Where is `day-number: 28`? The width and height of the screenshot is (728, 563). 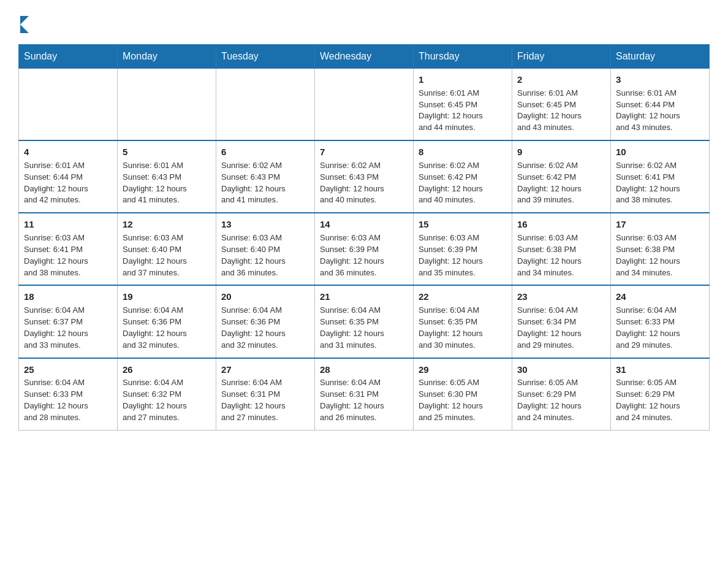
day-number: 28 is located at coordinates (364, 370).